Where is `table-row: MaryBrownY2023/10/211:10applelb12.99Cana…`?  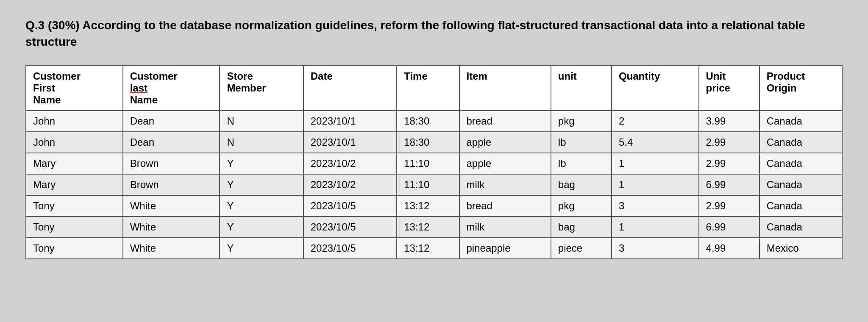
table-row: MaryBrownY2023/10/211:10applelb12.99Cana… is located at coordinates (434, 164).